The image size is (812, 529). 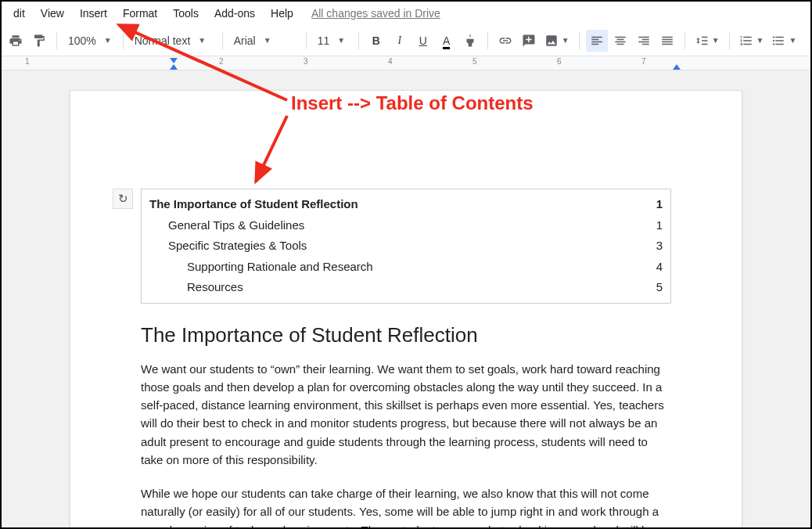 What do you see at coordinates (39, 41) in the screenshot?
I see `paint-format-button` at bounding box center [39, 41].